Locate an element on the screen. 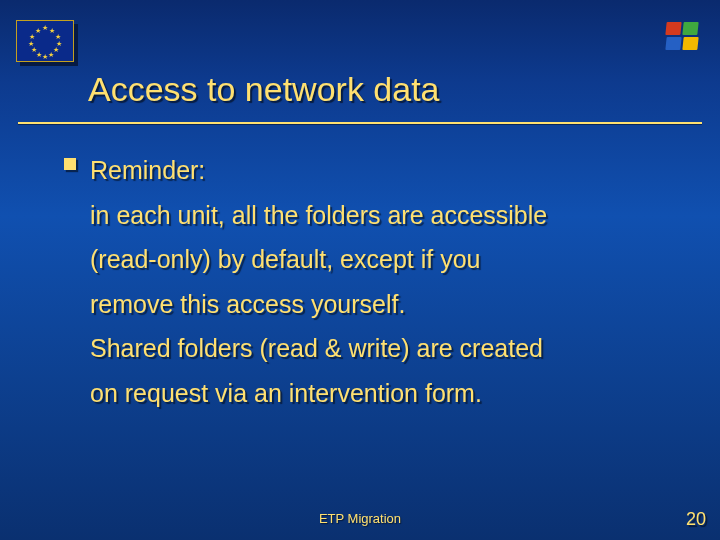 The height and width of the screenshot is (540, 720). eu-flag-icon: ★ ★ ★ ★ ★ ★ ★ ★ ★ ★ ★ ★ is located at coordinates (45, 41).